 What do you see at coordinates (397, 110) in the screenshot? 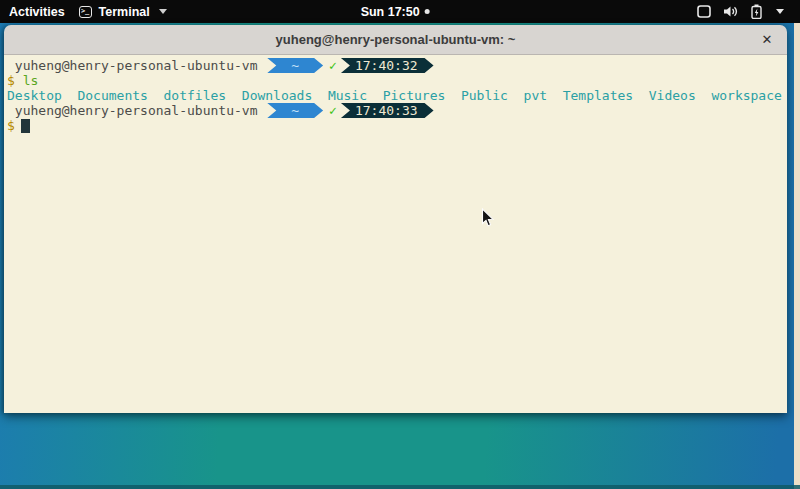
I see `prompt-line-2: yuheng@henry-personal-ubuntu-vm ~✓17:40:…` at bounding box center [397, 110].